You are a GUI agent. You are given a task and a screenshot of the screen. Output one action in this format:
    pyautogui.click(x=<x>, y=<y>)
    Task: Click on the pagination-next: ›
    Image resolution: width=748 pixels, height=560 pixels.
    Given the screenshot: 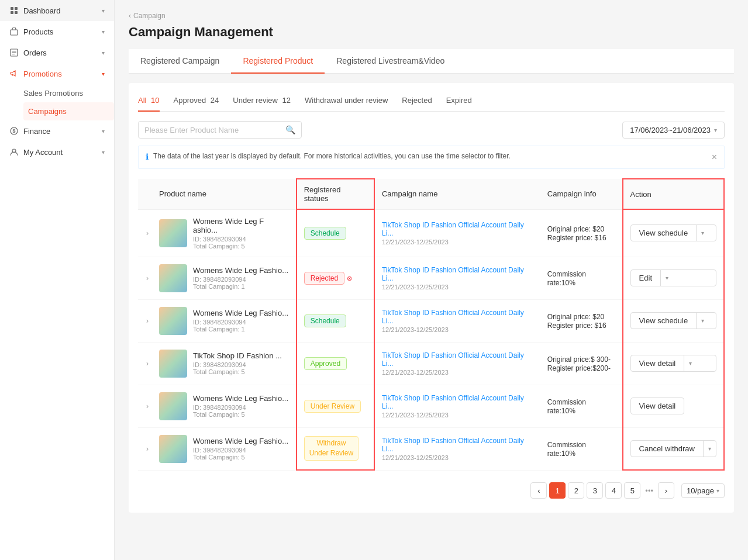 What is the action you would take?
    pyautogui.click(x=666, y=490)
    